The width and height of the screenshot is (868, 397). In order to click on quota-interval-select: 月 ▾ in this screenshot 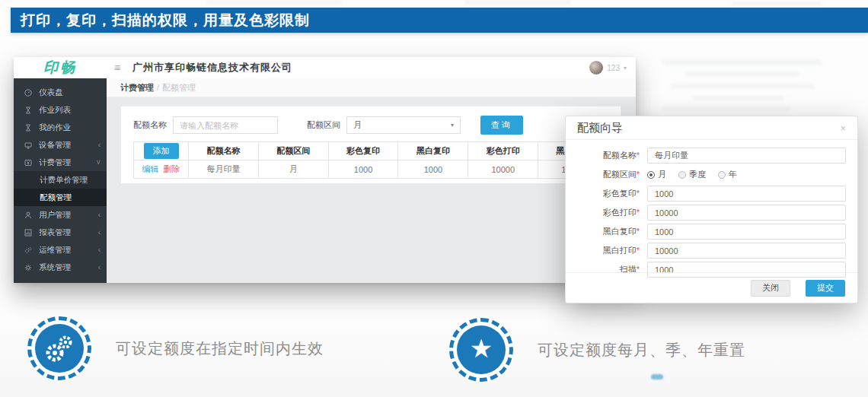, I will do `click(404, 125)`.